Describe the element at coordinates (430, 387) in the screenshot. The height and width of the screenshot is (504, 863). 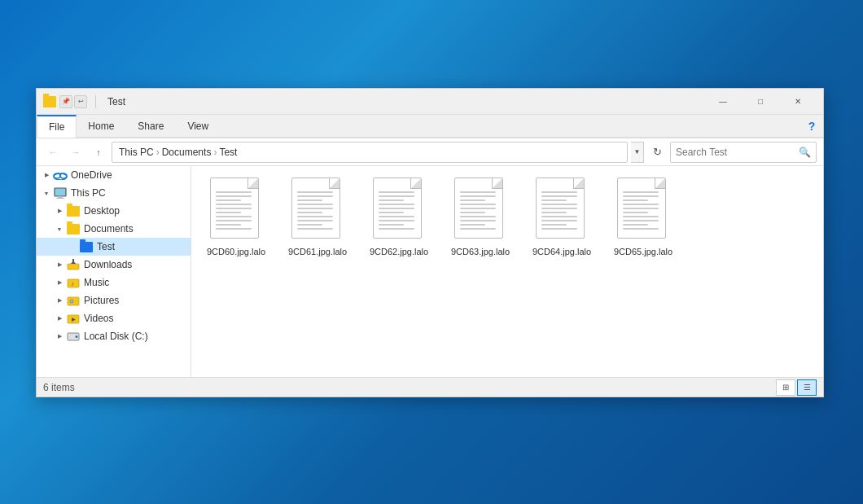
I see `status-bar: 6 items ⊞ ☰` at that location.